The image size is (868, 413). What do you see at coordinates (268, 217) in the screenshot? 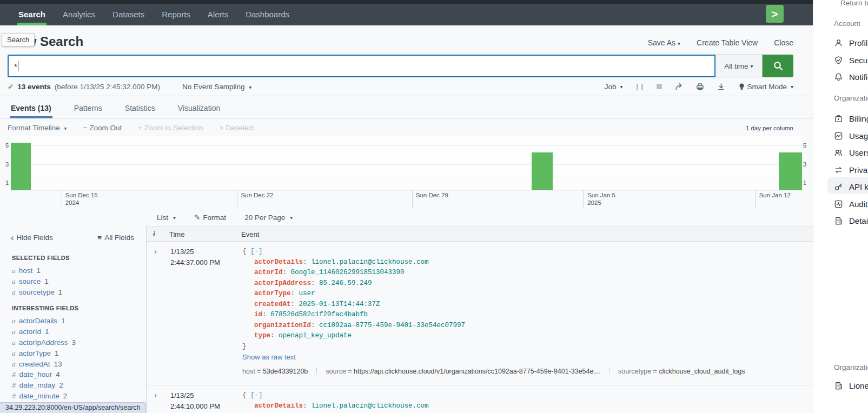
I see `per-page-dropdown: 20 Per Page▾` at bounding box center [268, 217].